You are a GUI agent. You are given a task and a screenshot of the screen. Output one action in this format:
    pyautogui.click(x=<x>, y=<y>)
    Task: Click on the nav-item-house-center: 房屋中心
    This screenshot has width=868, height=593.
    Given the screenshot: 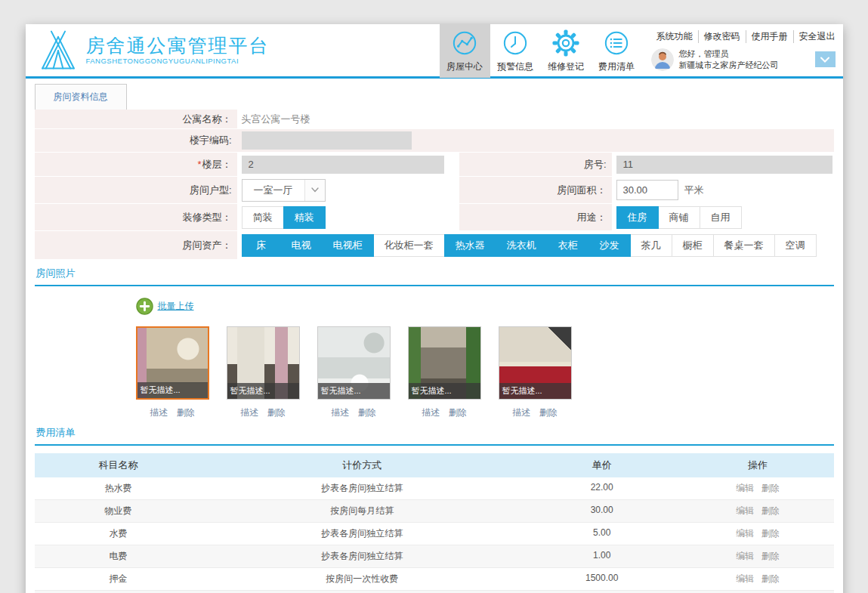 What is the action you would take?
    pyautogui.click(x=465, y=51)
    